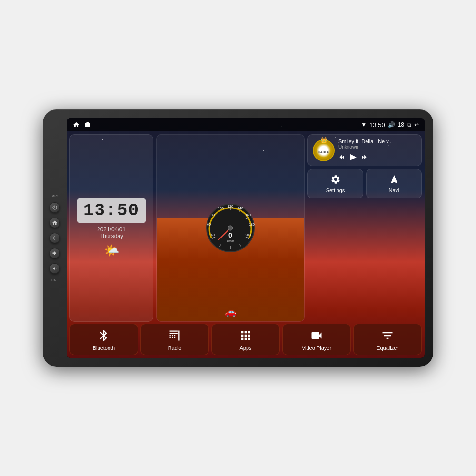 This screenshot has width=476, height=476. Describe the element at coordinates (55, 253) in the screenshot. I see `vol-up-button` at that location.